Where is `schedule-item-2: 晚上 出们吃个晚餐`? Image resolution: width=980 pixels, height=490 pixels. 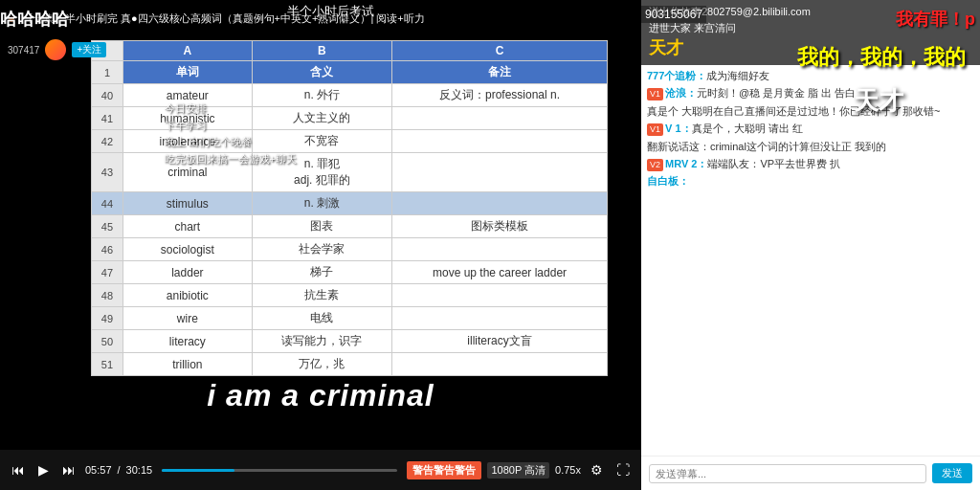 schedule-item-2: 晚上 出们吃个晚餐 is located at coordinates (231, 143).